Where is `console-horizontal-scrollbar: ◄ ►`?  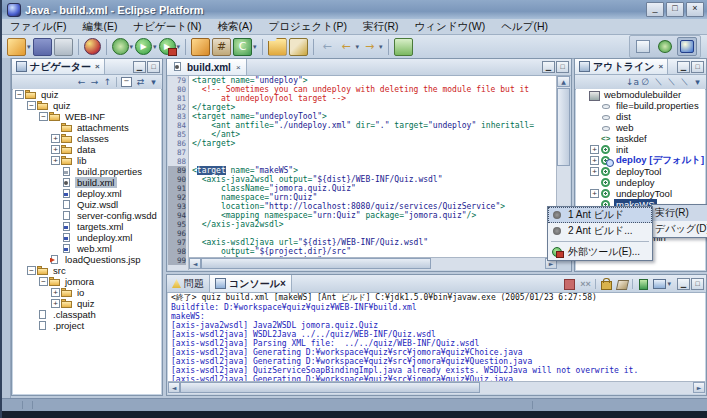
console-horizontal-scrollbar: ◄ ► is located at coordinates (436, 388).